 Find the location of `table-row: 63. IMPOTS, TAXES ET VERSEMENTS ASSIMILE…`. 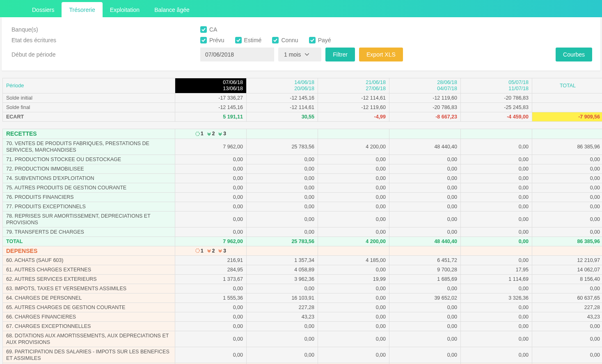

table-row: 63. IMPOTS, TAXES ET VERSEMENTS ASSIMILE… is located at coordinates (303, 289).